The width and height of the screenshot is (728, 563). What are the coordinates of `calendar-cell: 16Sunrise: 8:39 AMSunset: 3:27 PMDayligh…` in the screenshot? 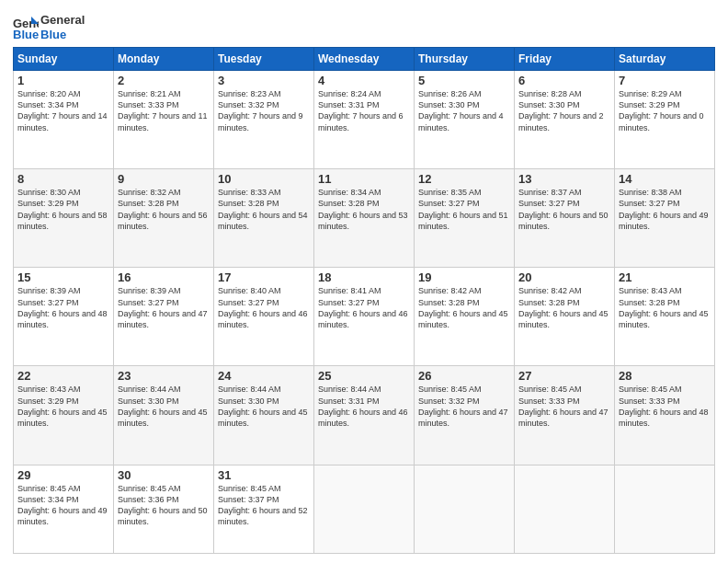 It's located at (164, 316).